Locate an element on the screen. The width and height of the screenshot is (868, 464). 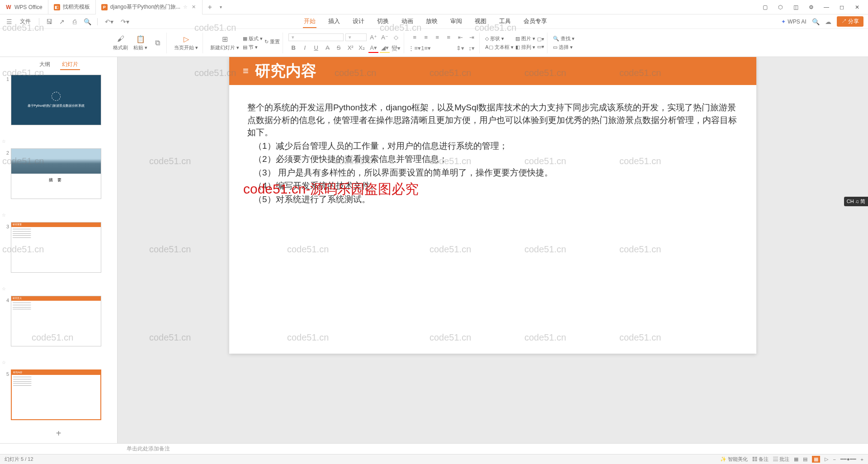
window-cube-icon: ◫ is located at coordinates (796, 7).